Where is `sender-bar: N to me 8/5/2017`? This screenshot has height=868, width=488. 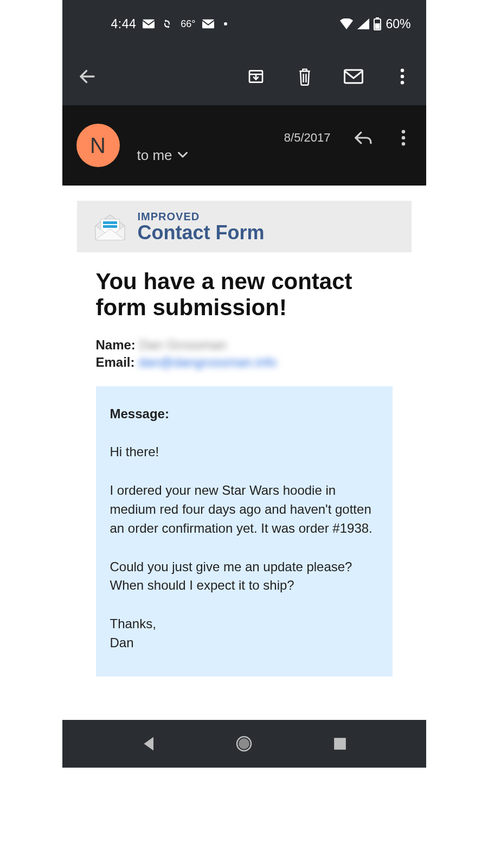 sender-bar: N to me 8/5/2017 is located at coordinates (244, 145).